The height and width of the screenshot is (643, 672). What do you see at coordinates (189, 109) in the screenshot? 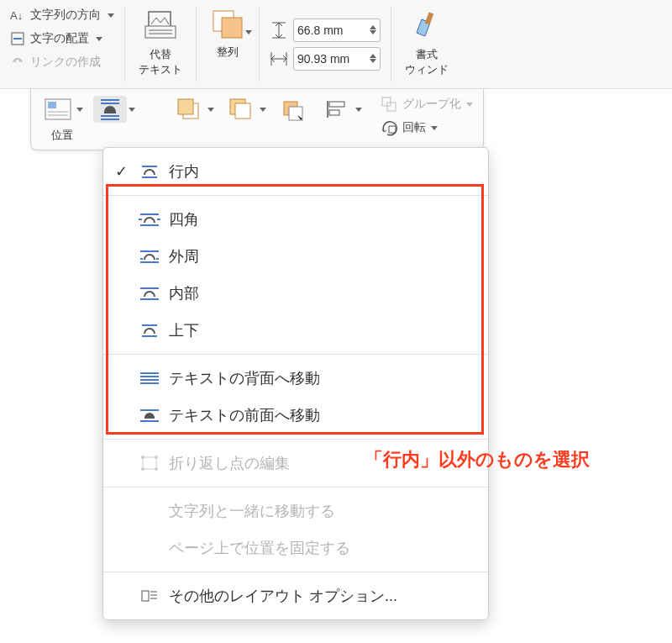
I see `bring-forward-icon` at bounding box center [189, 109].